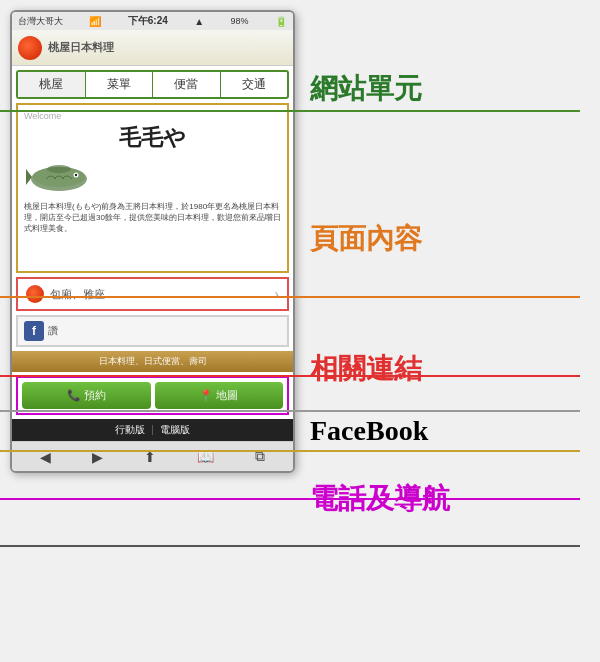  I want to click on mobile-link: 行動版, so click(130, 430).